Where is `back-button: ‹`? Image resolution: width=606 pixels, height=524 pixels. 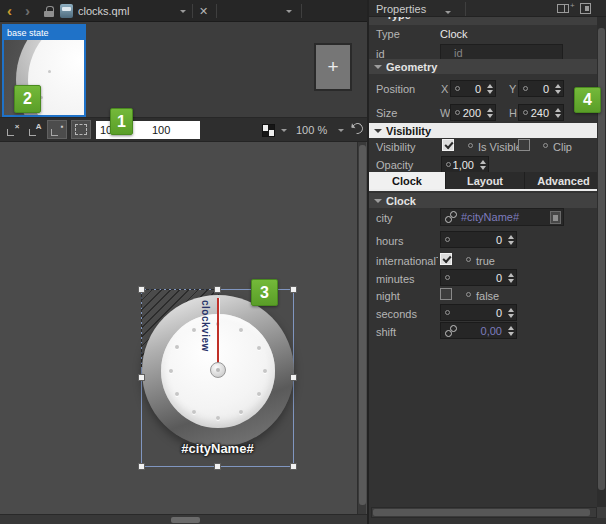 back-button: ‹ is located at coordinates (10, 11).